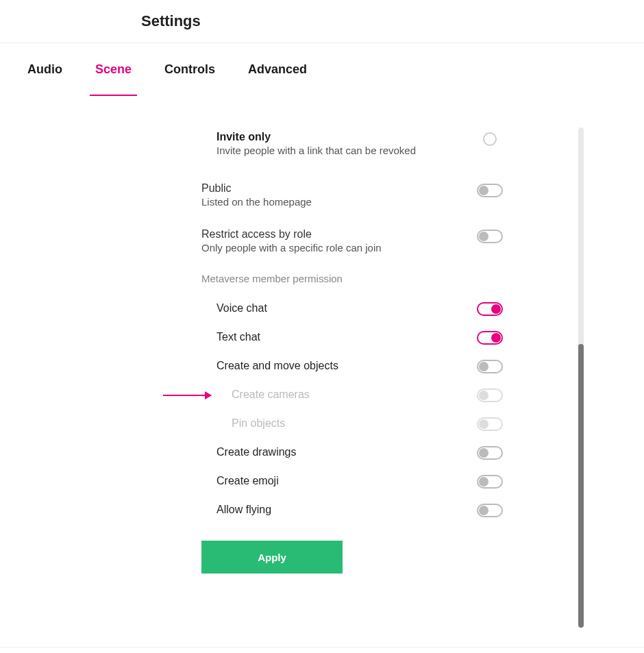  What do you see at coordinates (354, 452) in the screenshot?
I see `perm-create-drawings: Create drawings` at bounding box center [354, 452].